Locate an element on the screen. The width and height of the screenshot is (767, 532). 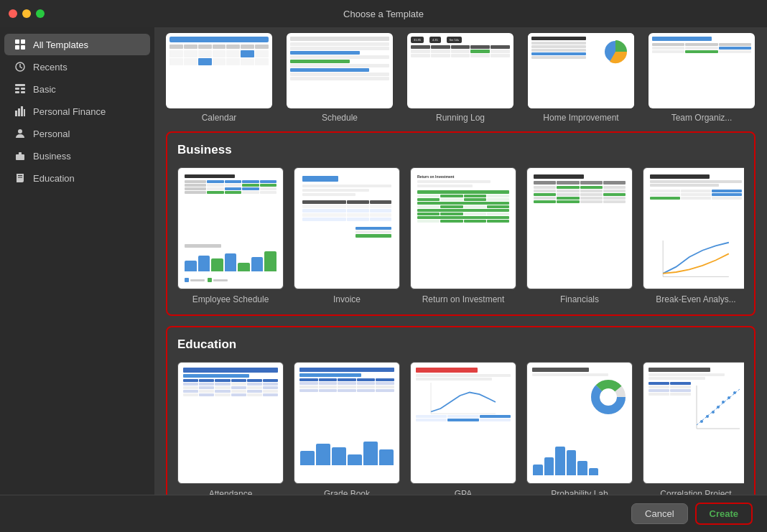
template-label: Financials is located at coordinates (580, 299).